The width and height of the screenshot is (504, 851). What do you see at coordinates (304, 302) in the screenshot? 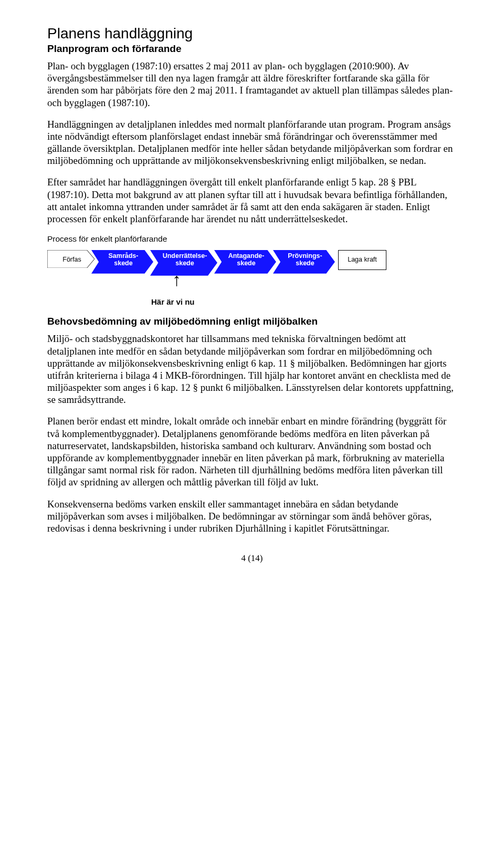
I see `here-label: Här är vi nu` at bounding box center [304, 302].